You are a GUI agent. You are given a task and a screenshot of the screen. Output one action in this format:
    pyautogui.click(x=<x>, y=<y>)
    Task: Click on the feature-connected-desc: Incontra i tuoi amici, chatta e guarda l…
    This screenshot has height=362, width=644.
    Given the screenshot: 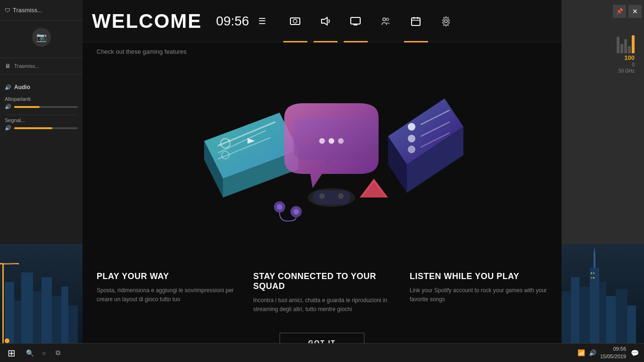 What is the action you would take?
    pyautogui.click(x=322, y=305)
    